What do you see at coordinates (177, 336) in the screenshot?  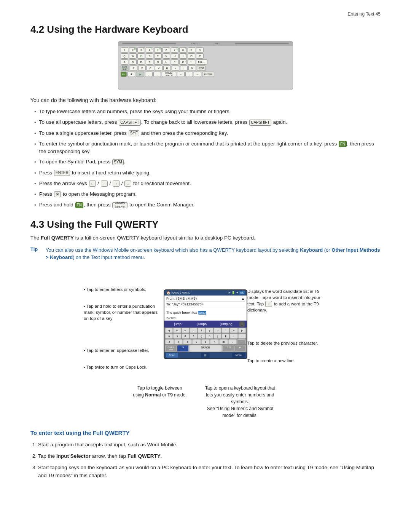 I see `key-s: s` at bounding box center [177, 336].